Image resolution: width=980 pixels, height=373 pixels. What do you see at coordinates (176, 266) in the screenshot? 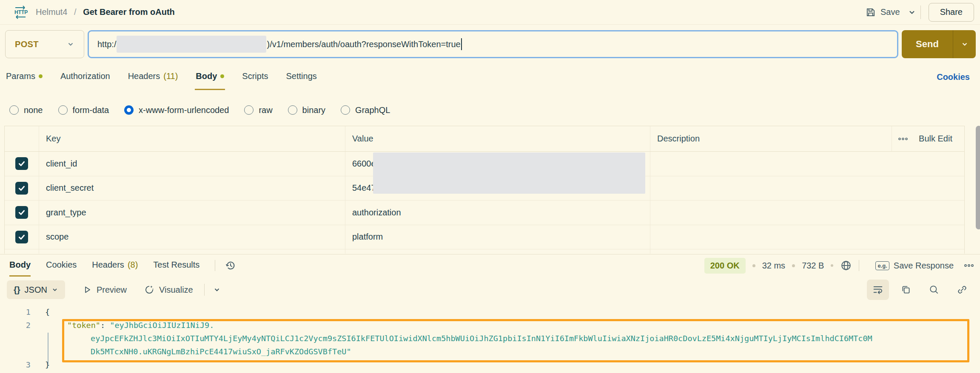
I see `response-tab-test-results: Test Results` at bounding box center [176, 266].